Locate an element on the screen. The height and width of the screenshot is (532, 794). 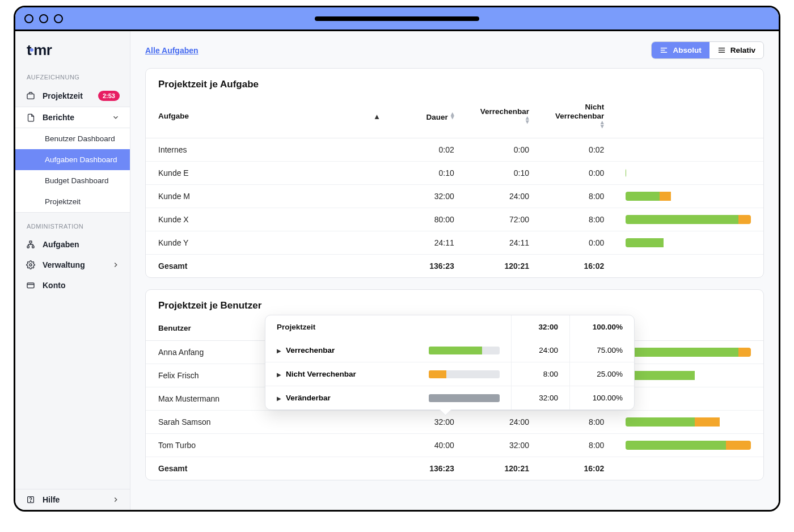
sidebar-sub-aufgaben: Aufgaben Dashboard is located at coordinates (73, 160).